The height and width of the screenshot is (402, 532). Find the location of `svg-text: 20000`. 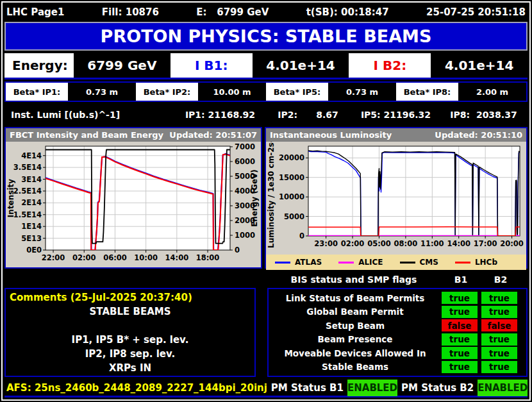

svg-text: 20000 is located at coordinates (292, 158).